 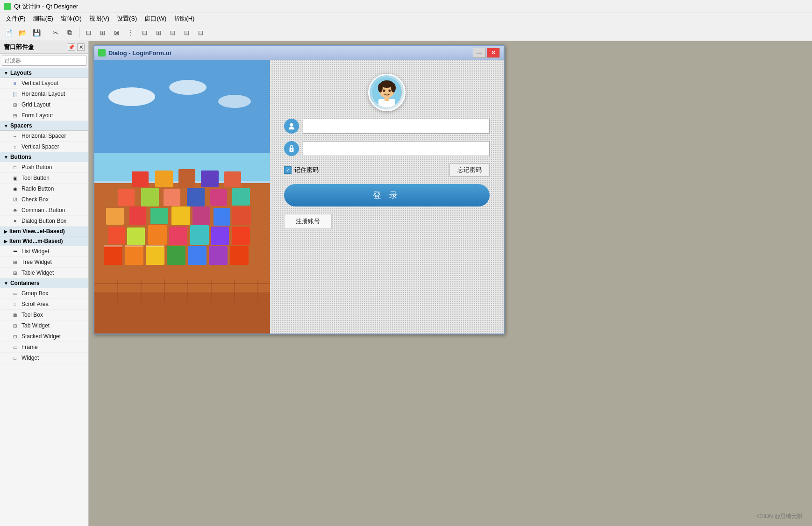 I want to click on sidebar-category-spacers: ▼ Spacers, so click(x=44, y=126).